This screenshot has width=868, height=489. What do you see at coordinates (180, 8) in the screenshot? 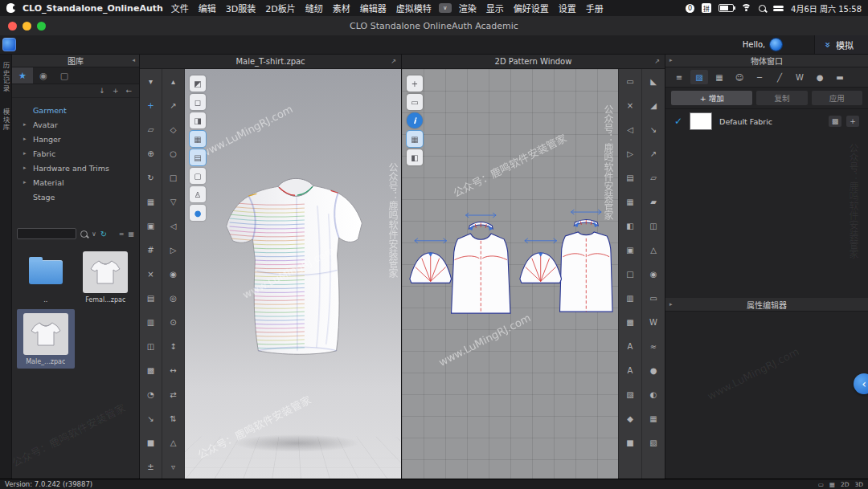
I see `menubar-menu-item: 文件` at bounding box center [180, 8].